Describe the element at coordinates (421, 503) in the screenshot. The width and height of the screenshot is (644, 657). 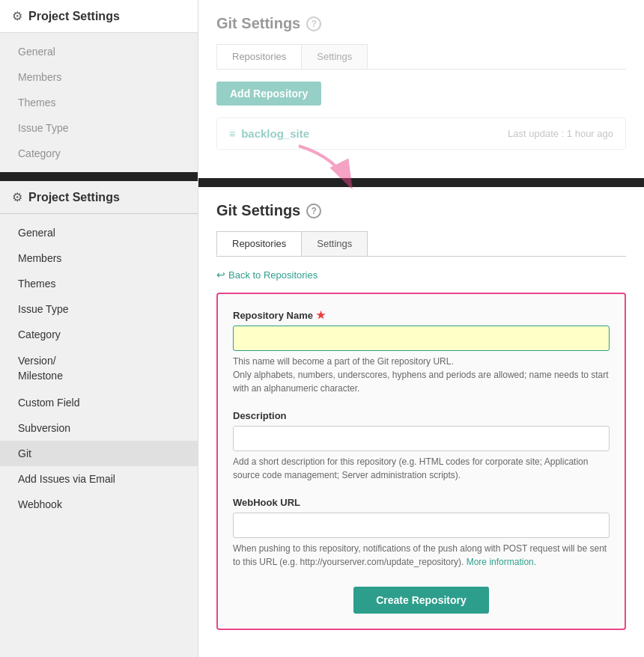
I see `webhook-url-label: WebHook URL` at that location.